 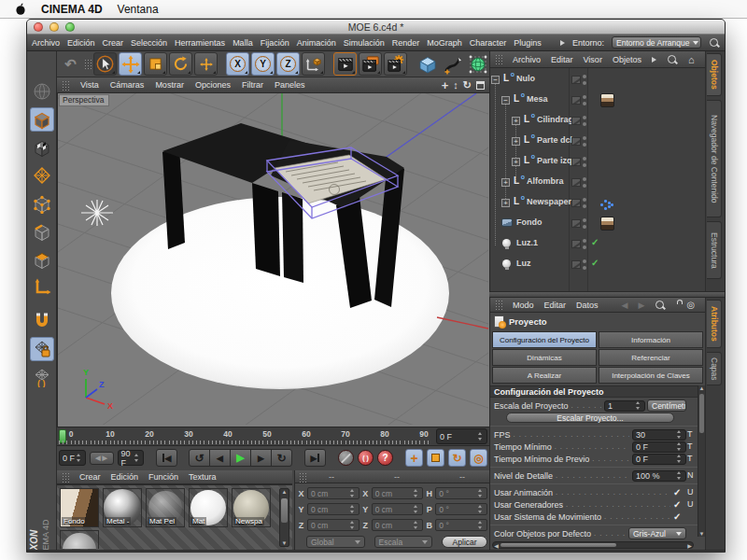 I want to click on mat-menu-funcion: Función, so click(x=163, y=477).